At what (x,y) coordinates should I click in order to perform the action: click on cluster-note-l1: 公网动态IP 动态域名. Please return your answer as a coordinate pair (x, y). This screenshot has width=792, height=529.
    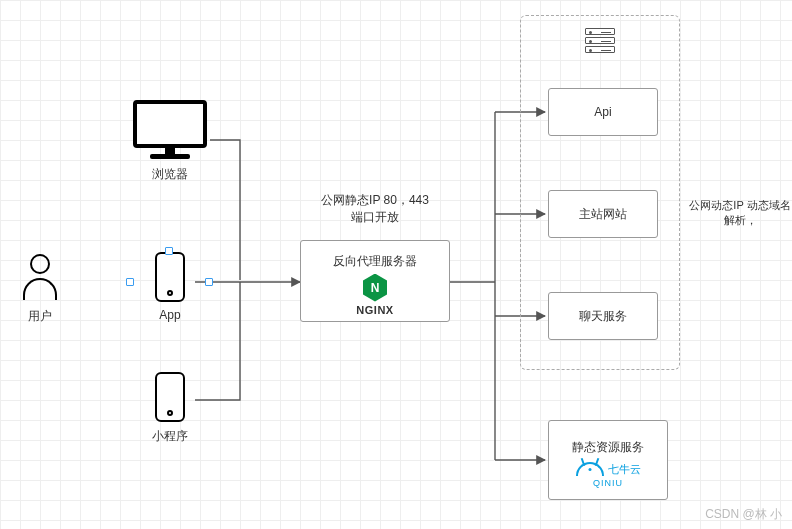
    Looking at the image, I should click on (738, 206).